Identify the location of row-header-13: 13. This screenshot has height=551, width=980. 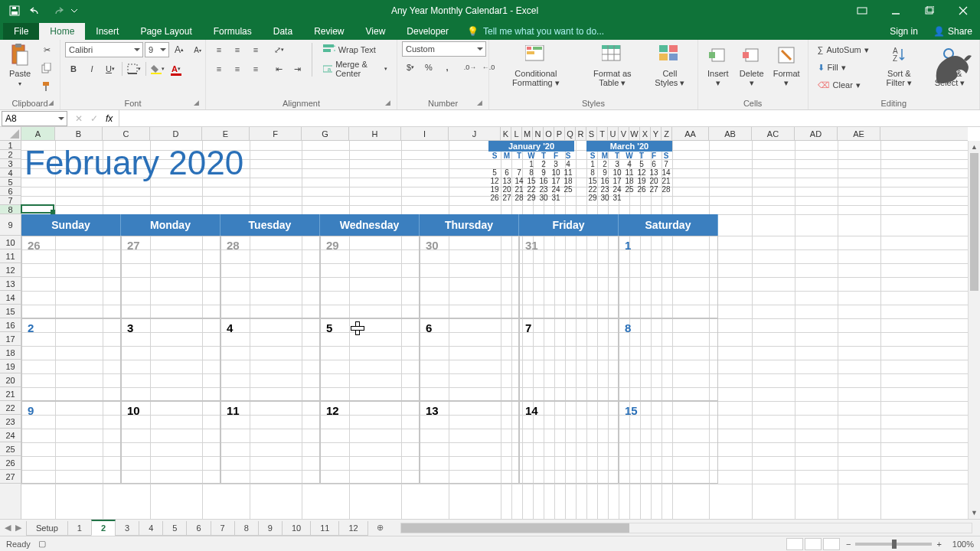
(11, 284).